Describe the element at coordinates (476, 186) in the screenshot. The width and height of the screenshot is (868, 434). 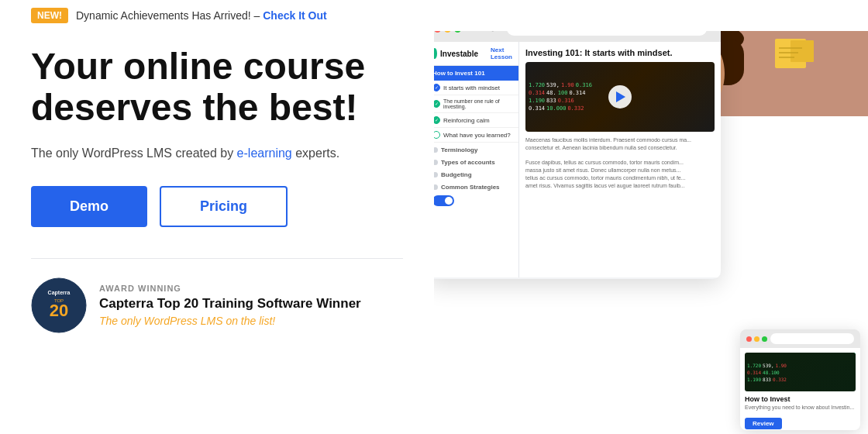
I see `group-strategies: Common Strategies` at that location.